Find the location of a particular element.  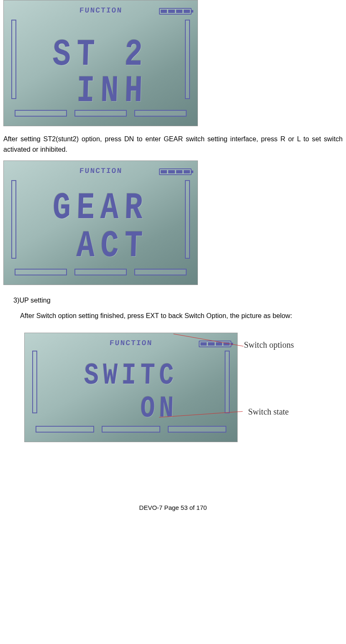

callout-text: Switch state is located at coordinates (269, 412).